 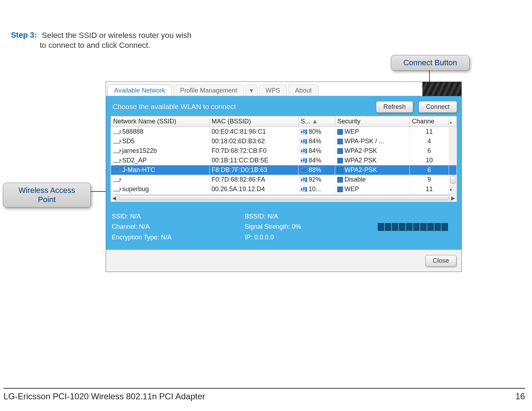 What do you see at coordinates (430, 63) in the screenshot?
I see `callout-connect-button: Connect Button` at bounding box center [430, 63].